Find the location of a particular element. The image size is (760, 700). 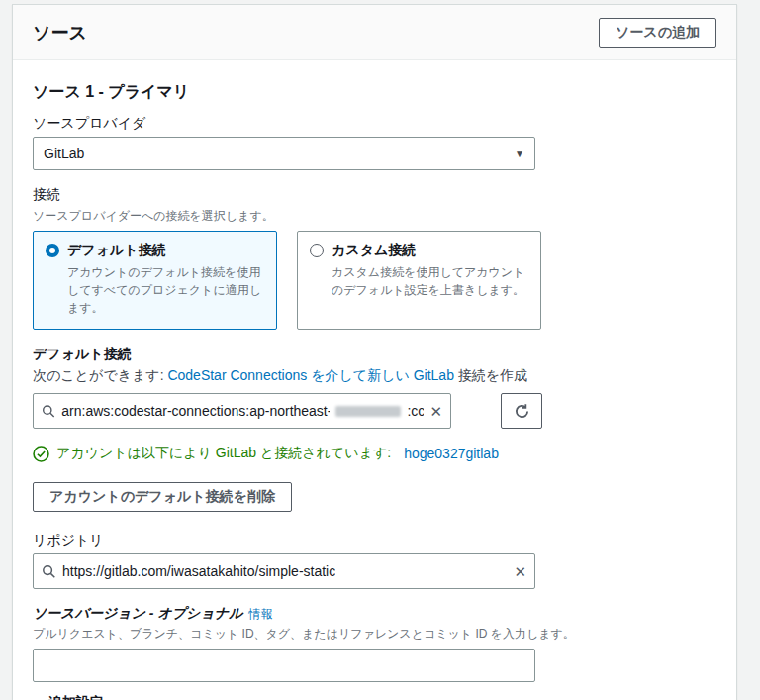

codestar-connections-link: CodeStar Connections を介して新しい GitLab is located at coordinates (311, 375).